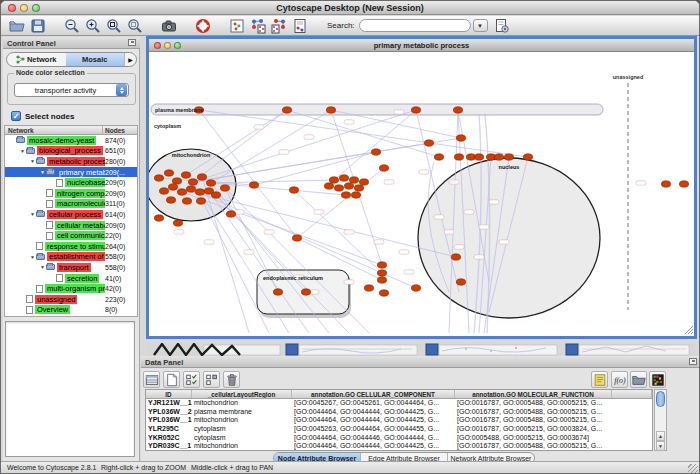 The height and width of the screenshot is (474, 700). Describe the element at coordinates (399, 404) in the screenshot. I see `table-row: YJR121W__1mitochondrion[GO:0045267, GO:0…` at that location.